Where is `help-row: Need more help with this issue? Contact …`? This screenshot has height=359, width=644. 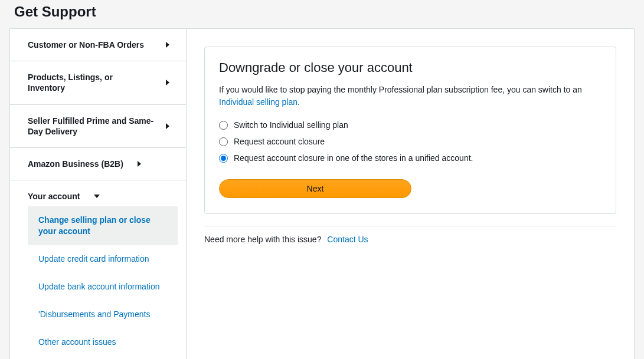 help-row: Need more help with this issue? Contact … is located at coordinates (410, 235).